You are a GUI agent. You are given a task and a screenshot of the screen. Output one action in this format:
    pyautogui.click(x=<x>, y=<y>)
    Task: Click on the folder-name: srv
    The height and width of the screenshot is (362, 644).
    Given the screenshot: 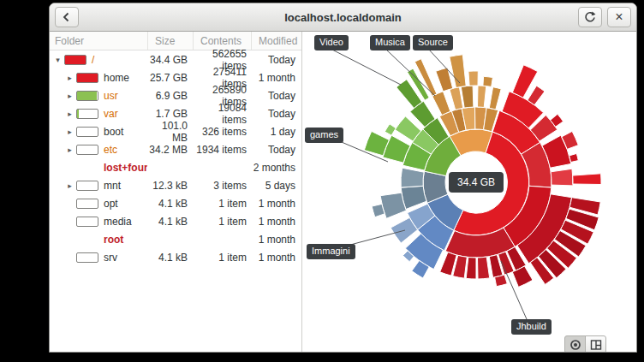 What is the action you would take?
    pyautogui.click(x=110, y=258)
    